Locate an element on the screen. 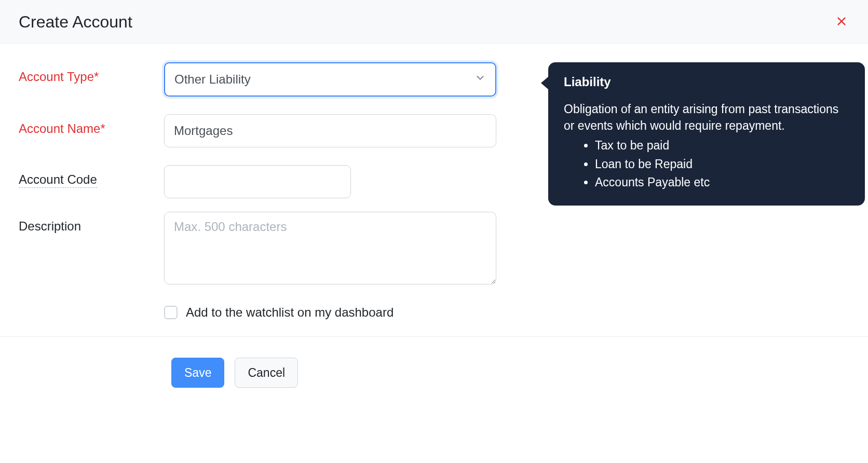 Image resolution: width=868 pixels, height=463 pixels. close-icon is located at coordinates (842, 22).